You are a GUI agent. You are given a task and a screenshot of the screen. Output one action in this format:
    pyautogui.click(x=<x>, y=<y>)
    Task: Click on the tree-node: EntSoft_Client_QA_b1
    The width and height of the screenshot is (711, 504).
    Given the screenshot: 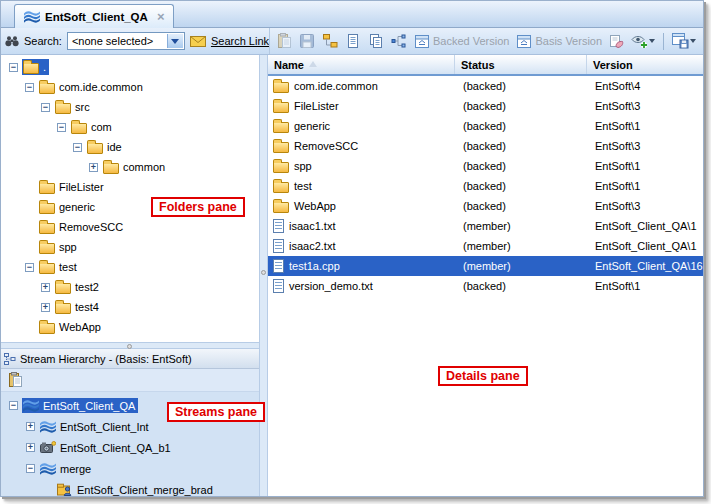 What is the action you would take?
    pyautogui.click(x=106, y=448)
    